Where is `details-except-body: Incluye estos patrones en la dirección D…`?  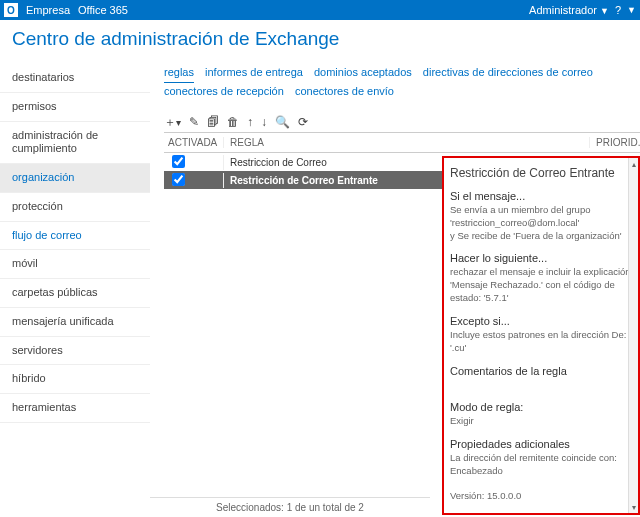 details-except-body: Incluye estos patrones en la dirección D… is located at coordinates (541, 342).